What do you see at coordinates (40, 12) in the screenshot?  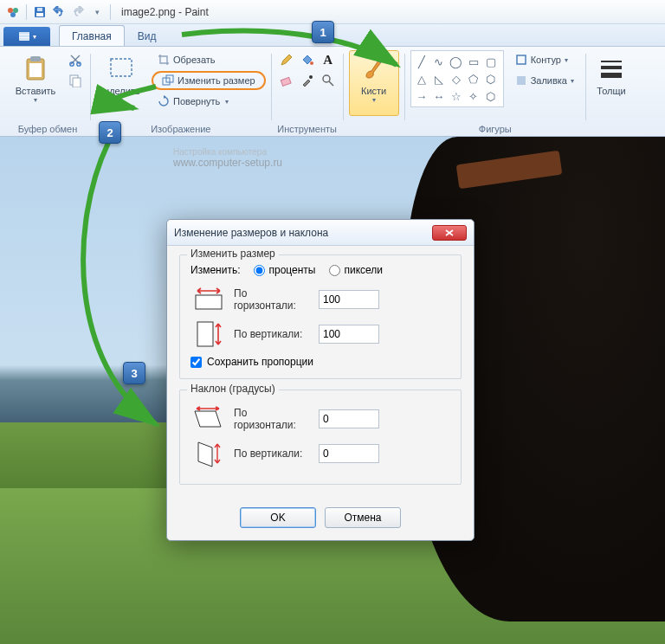 I see `save-icon` at bounding box center [40, 12].